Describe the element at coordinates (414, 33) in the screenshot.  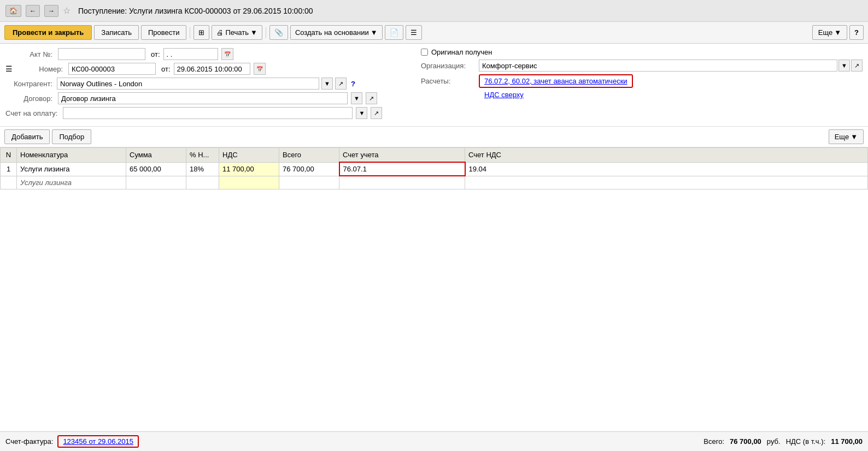
I see `list-icon: ☰` at that location.